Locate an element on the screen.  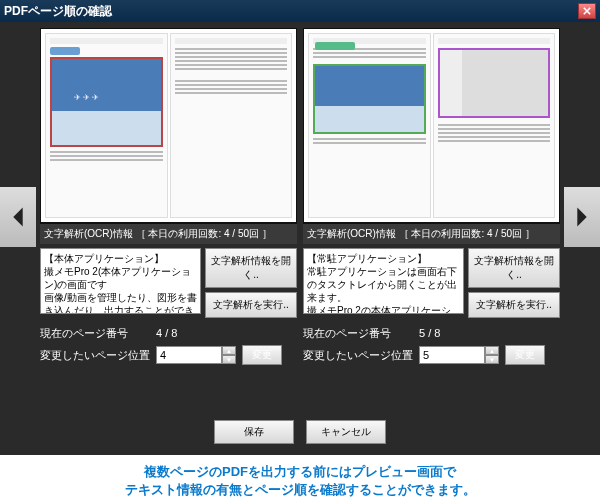
close-button is located at coordinates (587, 11).